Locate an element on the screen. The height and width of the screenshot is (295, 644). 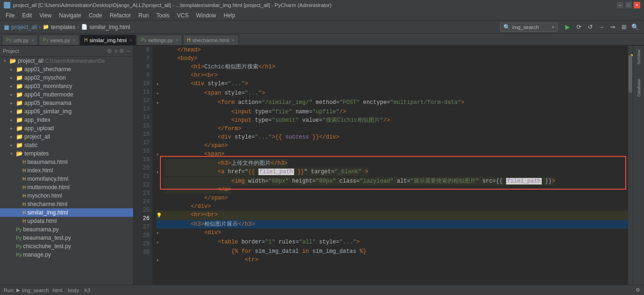
reload-button: ⟳ is located at coordinates (579, 27).